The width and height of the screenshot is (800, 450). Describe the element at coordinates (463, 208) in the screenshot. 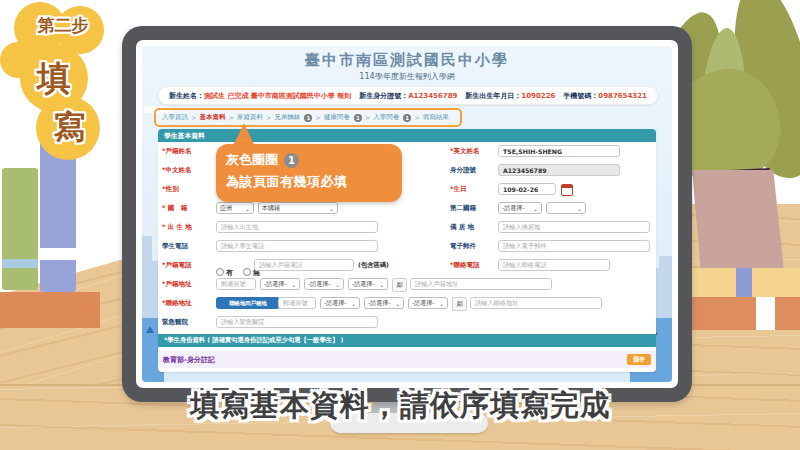

I see `label-second-nationality: 第二國籍` at that location.